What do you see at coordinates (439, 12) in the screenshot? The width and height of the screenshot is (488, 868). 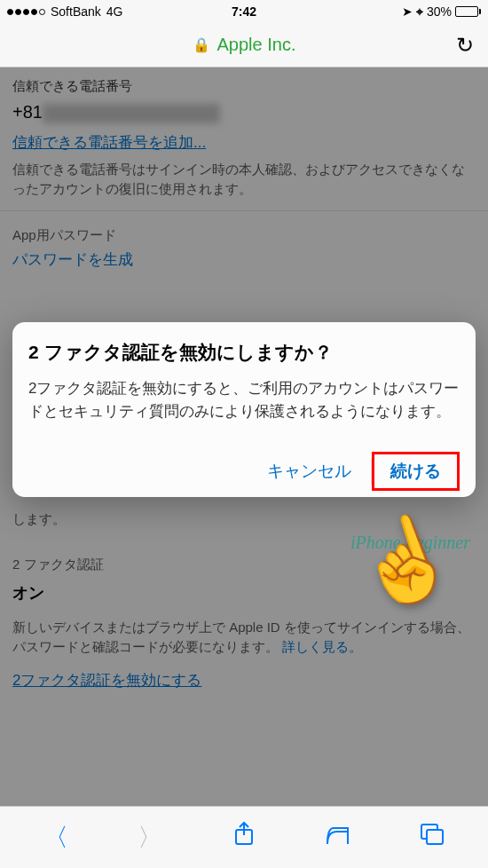 I see `battery-pct: 30%` at bounding box center [439, 12].